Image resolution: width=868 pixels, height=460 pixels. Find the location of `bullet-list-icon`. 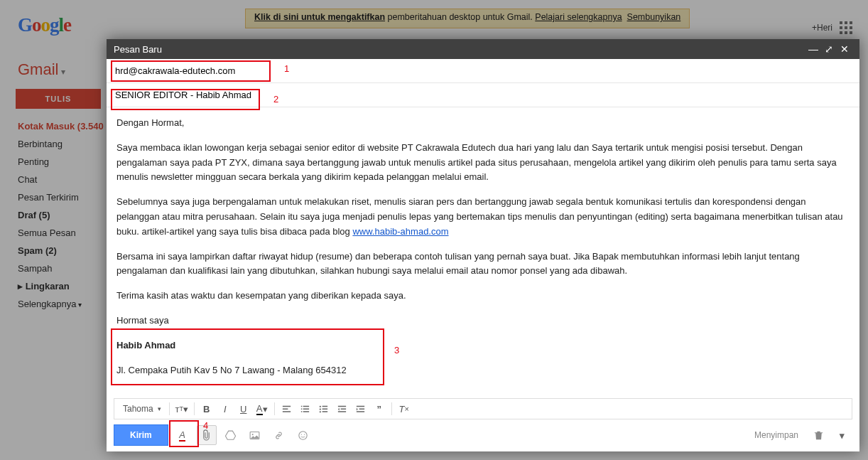

bullet-list-icon is located at coordinates (324, 409).